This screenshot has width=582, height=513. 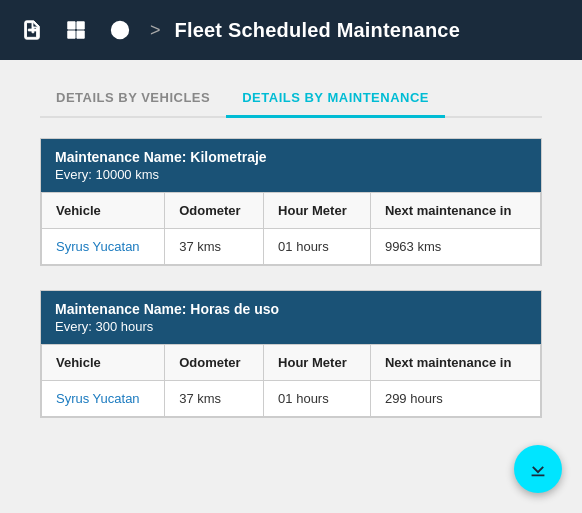 I want to click on cell-odometer-1-0: 37 kms, so click(x=214, y=247).